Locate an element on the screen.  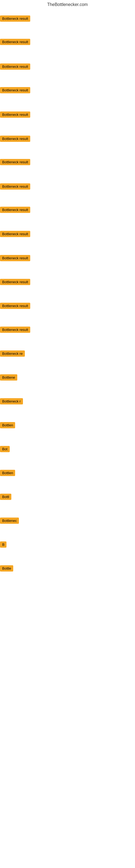
bottleneck-result-row: Bottlenec is located at coordinates (9, 521).